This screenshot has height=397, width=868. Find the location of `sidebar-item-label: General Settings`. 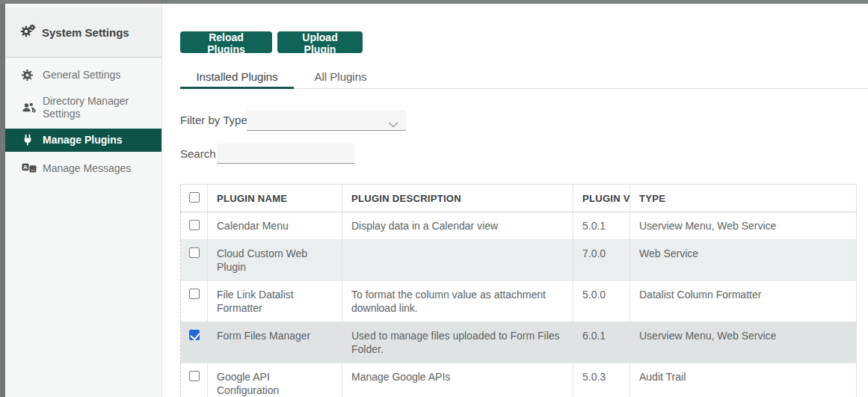

sidebar-item-label: General Settings is located at coordinates (81, 75).